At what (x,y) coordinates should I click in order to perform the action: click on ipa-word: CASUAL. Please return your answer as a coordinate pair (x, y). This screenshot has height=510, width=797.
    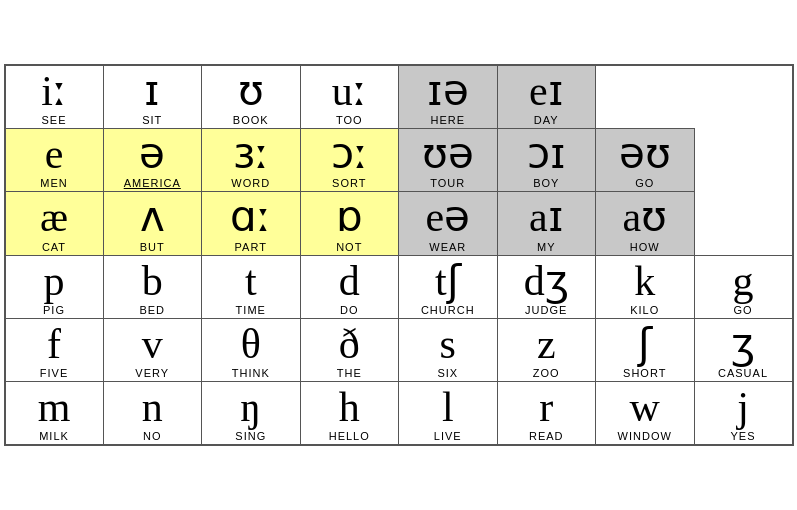
    Looking at the image, I should click on (744, 373).